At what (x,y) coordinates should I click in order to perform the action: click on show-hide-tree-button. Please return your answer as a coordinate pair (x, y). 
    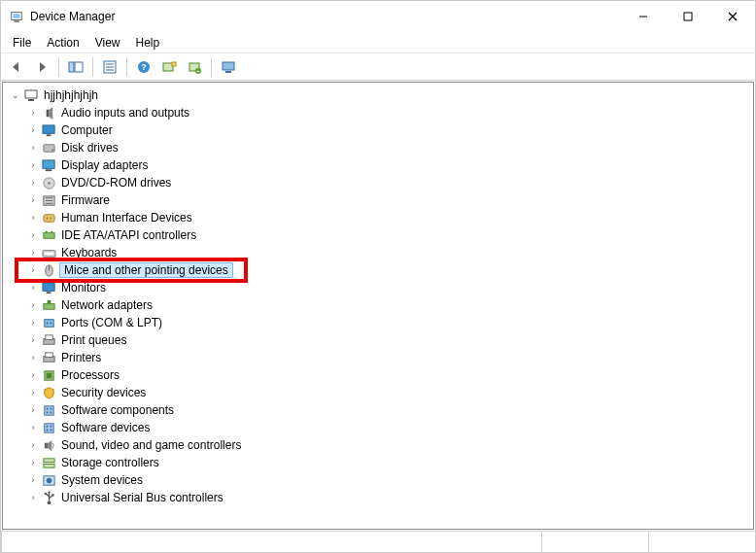
    Looking at the image, I should click on (76, 67).